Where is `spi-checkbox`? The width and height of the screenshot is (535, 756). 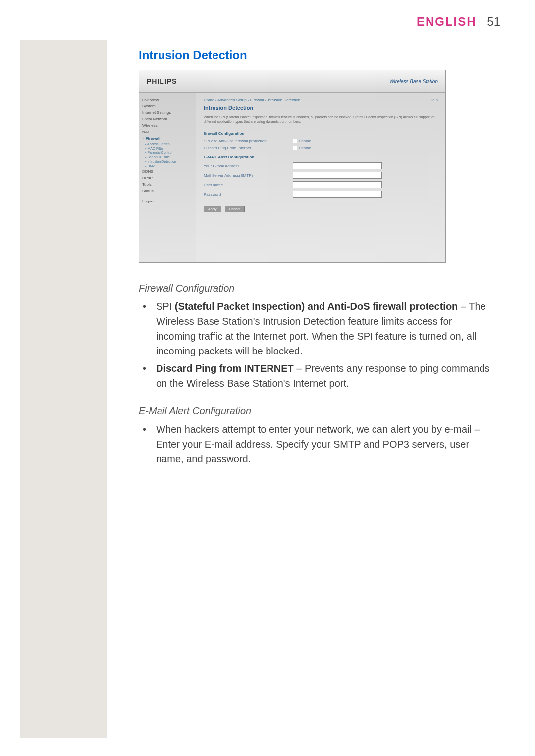
spi-checkbox is located at coordinates (295, 141).